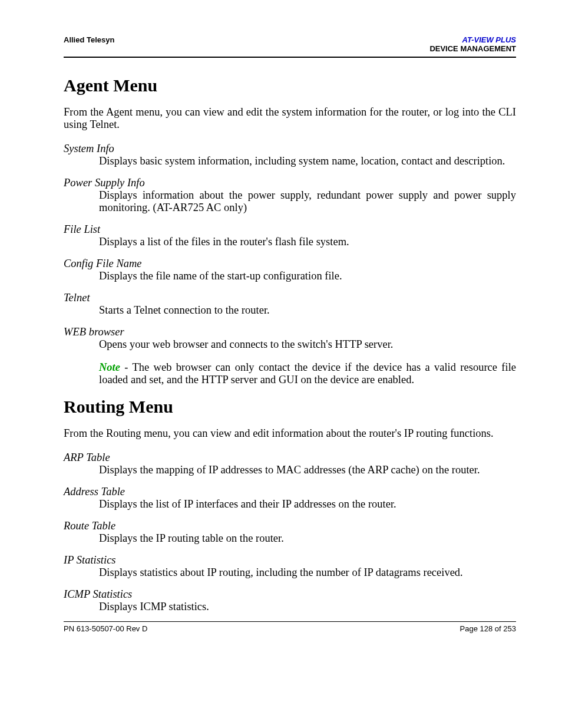 The image size is (562, 728). What do you see at coordinates (290, 85) in the screenshot?
I see `section-heading: Agent Menu` at bounding box center [290, 85].